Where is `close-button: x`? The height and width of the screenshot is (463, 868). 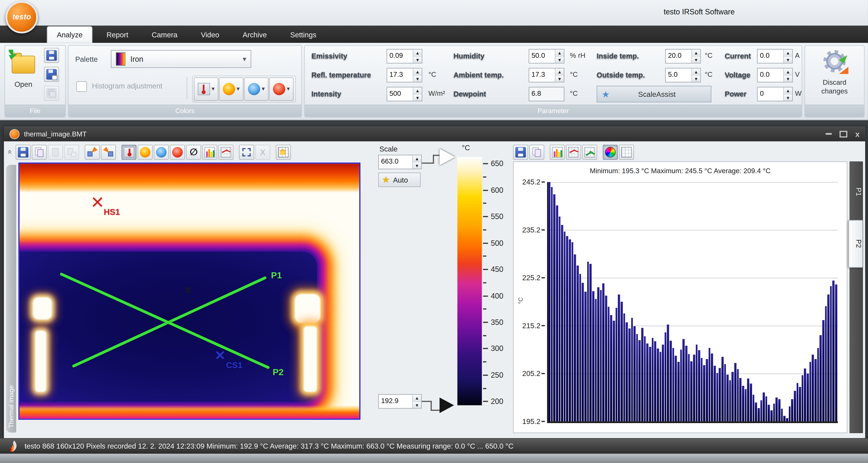
close-button: x is located at coordinates (857, 134).